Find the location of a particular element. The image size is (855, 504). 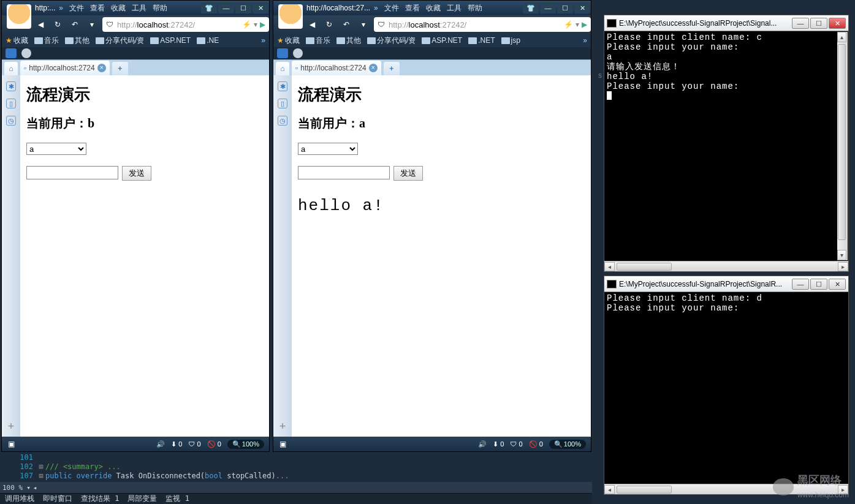

menu-file: 文件 is located at coordinates (392, 9).